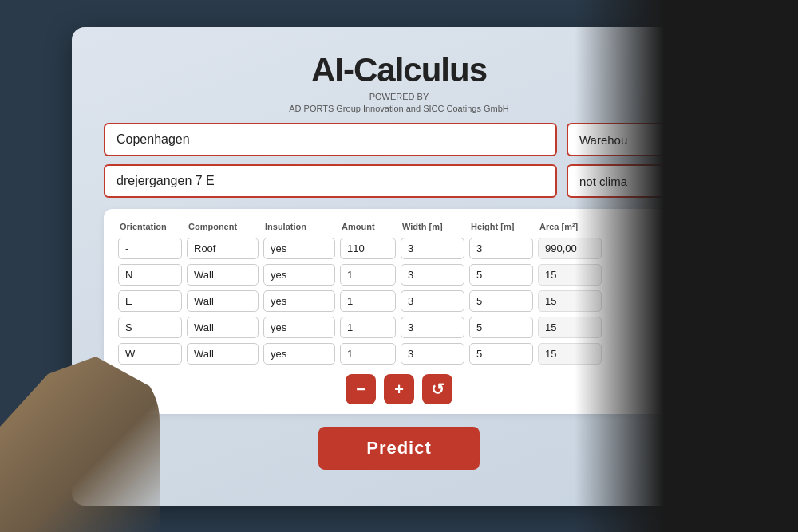 The width and height of the screenshot is (798, 532). I want to click on row0-amount, so click(368, 249).